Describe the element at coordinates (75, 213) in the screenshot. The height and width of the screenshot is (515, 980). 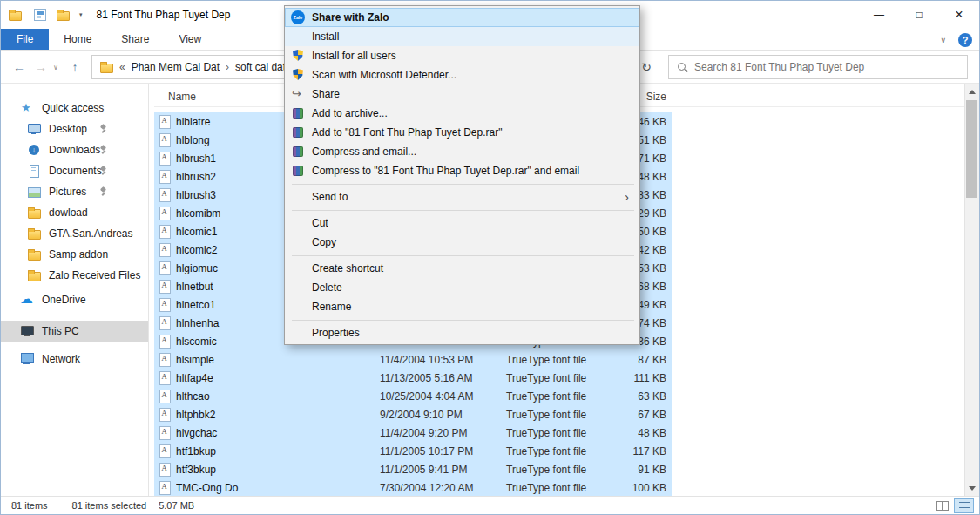
I see `sidebar-item-dowload: dowload` at that location.